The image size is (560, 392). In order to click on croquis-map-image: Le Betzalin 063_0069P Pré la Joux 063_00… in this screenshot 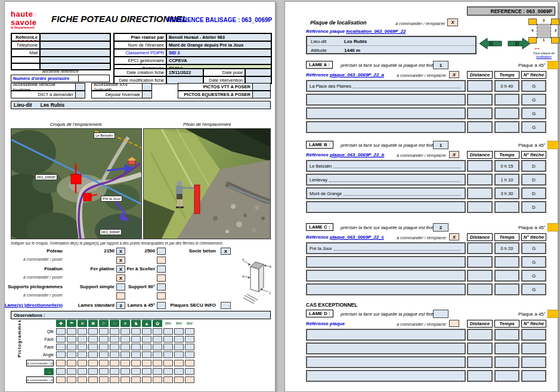, I will do `click(76, 184)`.